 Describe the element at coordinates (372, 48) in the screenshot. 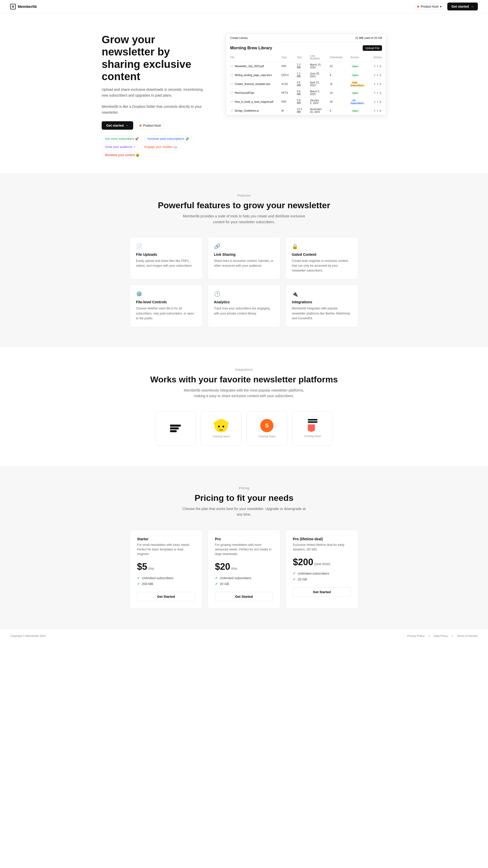

I see `upload-file-button: Upload File` at that location.